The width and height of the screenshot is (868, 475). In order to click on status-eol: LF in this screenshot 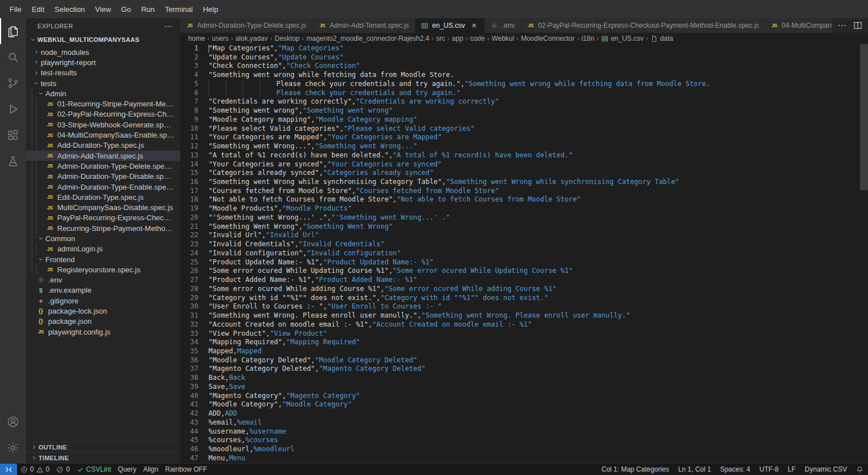, I will do `click(792, 469)`.